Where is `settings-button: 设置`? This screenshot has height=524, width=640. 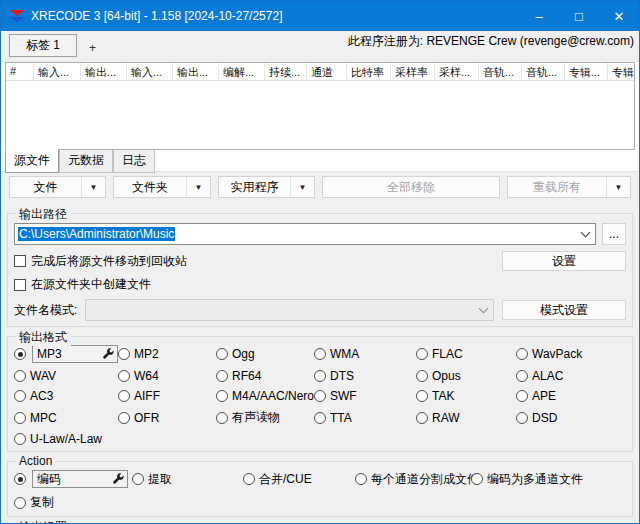 settings-button: 设置 is located at coordinates (564, 261).